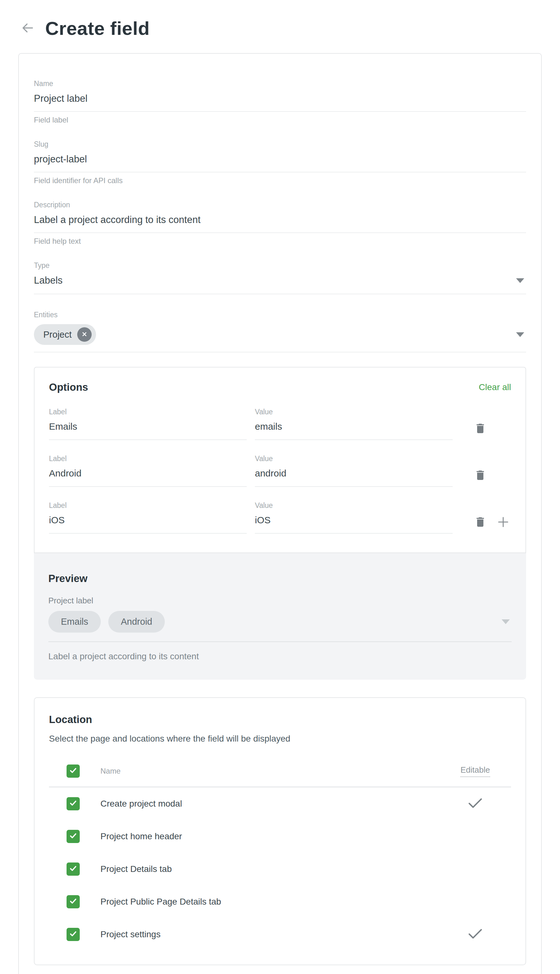  I want to click on page-header: Create field, so click(280, 20).